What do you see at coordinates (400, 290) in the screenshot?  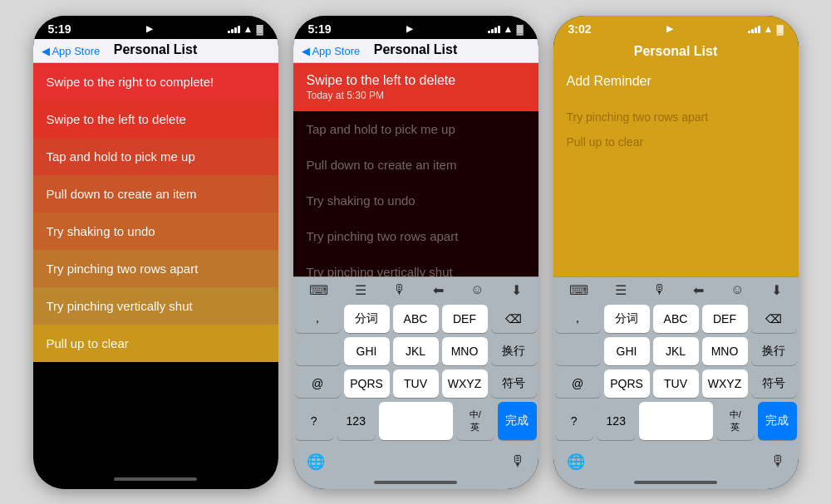 I see `kb-icon-mic-2: 🎙` at bounding box center [400, 290].